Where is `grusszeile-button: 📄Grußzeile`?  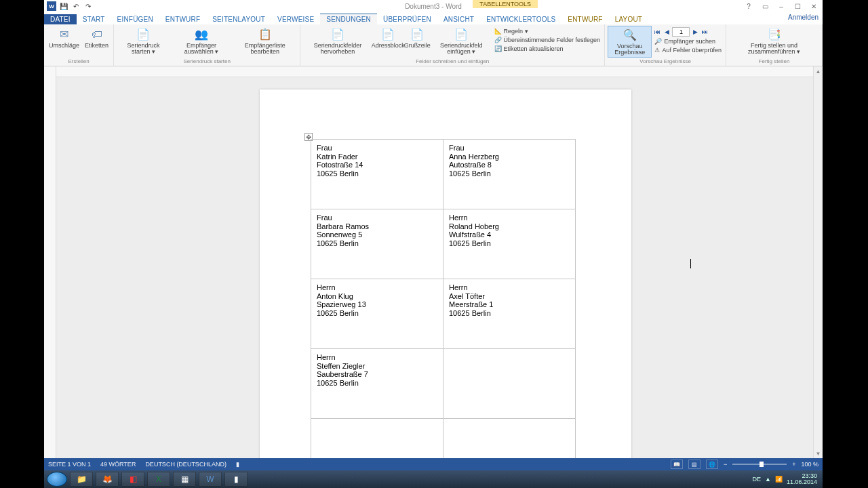 grusszeile-button: 📄Grußzeile is located at coordinates (417, 41).